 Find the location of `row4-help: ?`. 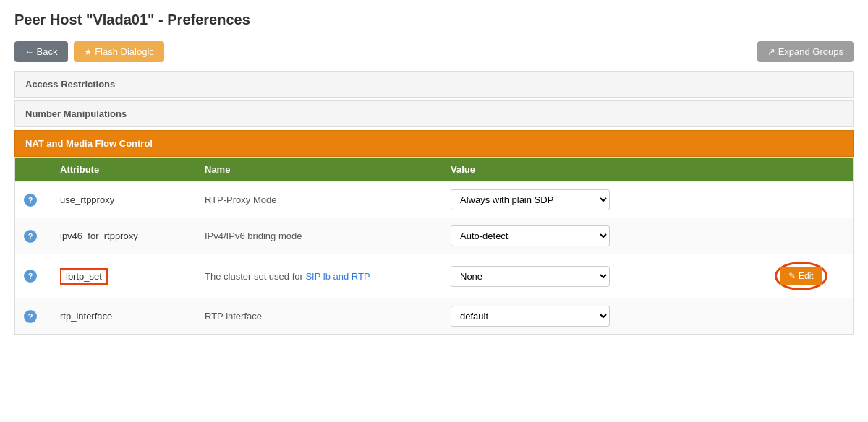

row4-help: ? is located at coordinates (33, 316).